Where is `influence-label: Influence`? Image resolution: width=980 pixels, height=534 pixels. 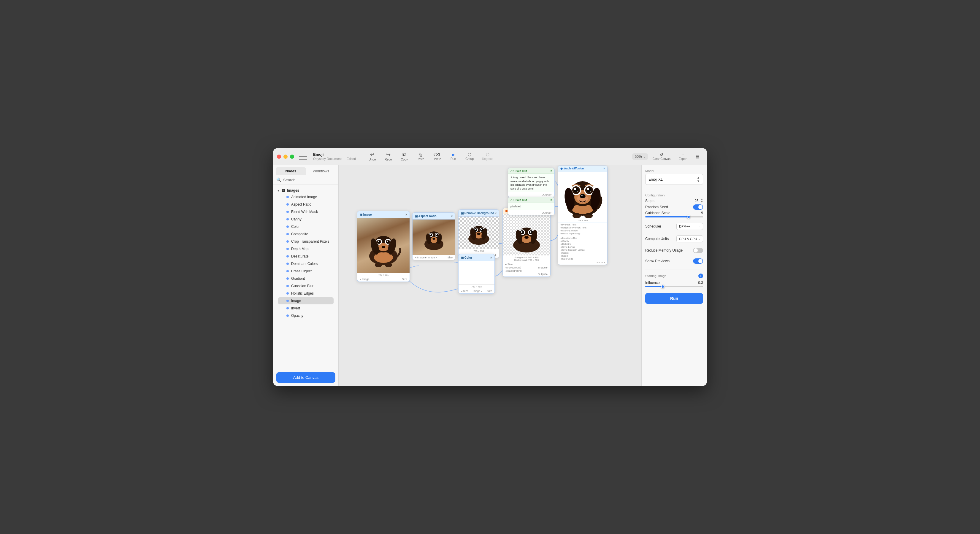
influence-label: Influence is located at coordinates (652, 283).